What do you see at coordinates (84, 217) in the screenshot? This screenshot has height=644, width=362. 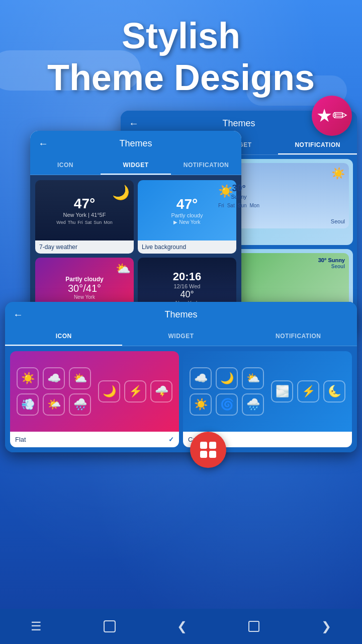 I see `widget-card-7day: 47° New York | 41°5F WedThuFriSatSunMon …` at bounding box center [84, 217].